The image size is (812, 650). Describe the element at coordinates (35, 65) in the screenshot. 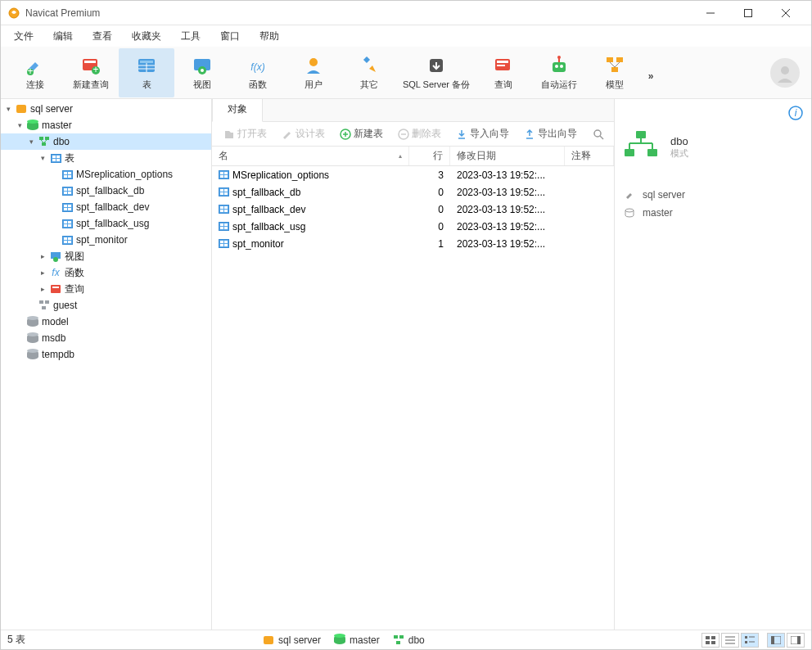

I see `plug-icon: +` at that location.